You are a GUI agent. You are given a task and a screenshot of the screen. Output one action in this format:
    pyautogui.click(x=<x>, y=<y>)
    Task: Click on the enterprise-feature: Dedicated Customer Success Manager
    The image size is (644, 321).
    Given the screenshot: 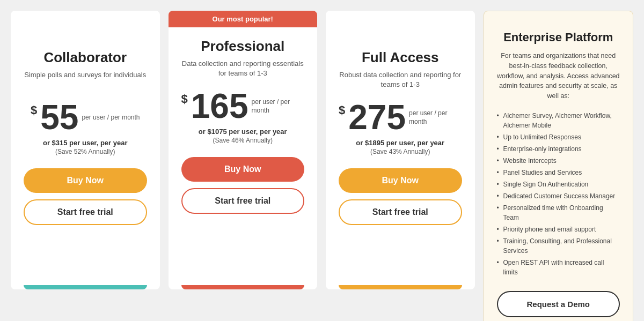 What is the action you would take?
    pyautogui.click(x=559, y=196)
    